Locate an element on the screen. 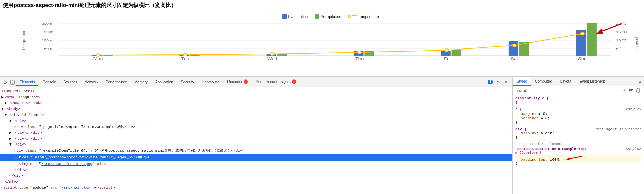 The image size is (644, 194). rule-div-close: } is located at coordinates (516, 137).